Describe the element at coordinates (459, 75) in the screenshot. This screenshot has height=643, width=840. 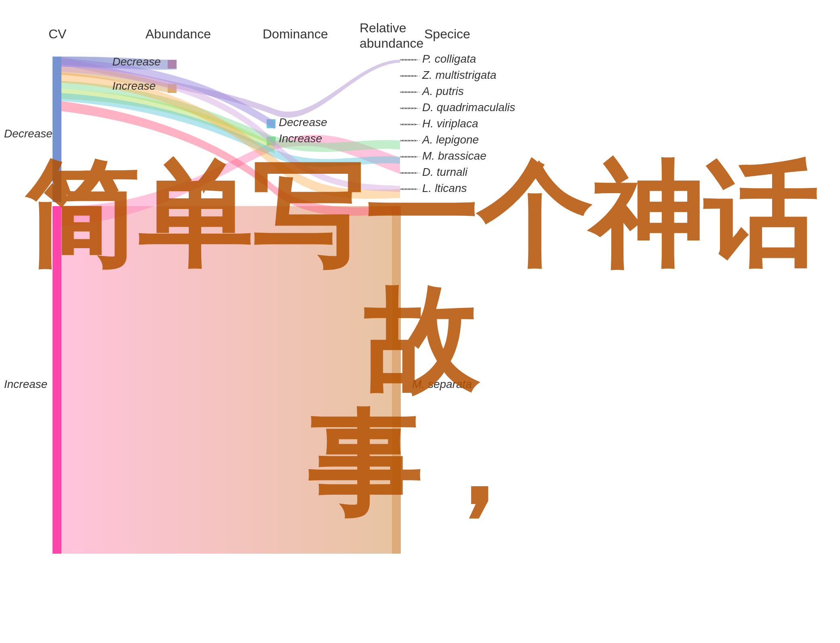
I see `svg-text: Z. multistrigata` at that location.